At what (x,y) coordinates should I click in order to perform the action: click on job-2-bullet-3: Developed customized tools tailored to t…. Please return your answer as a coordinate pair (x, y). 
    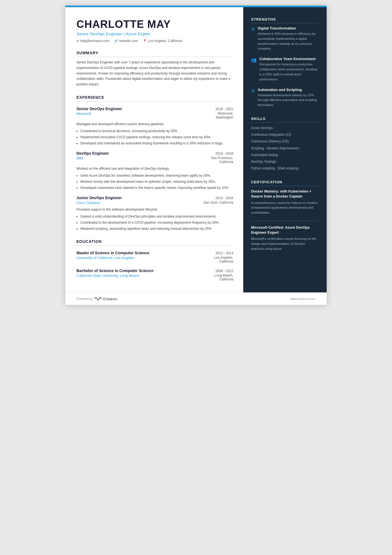
    Looking at the image, I should click on (157, 188).